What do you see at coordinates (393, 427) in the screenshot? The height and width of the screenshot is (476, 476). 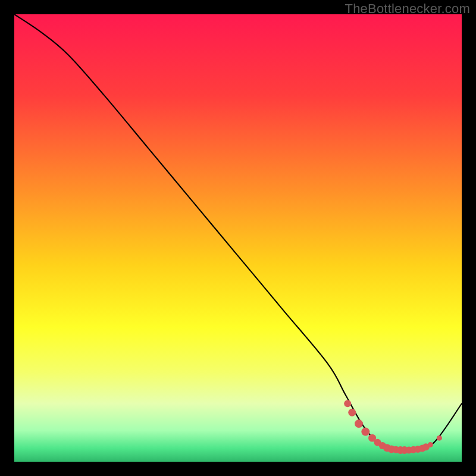 I see `marker-dots` at bounding box center [393, 427].